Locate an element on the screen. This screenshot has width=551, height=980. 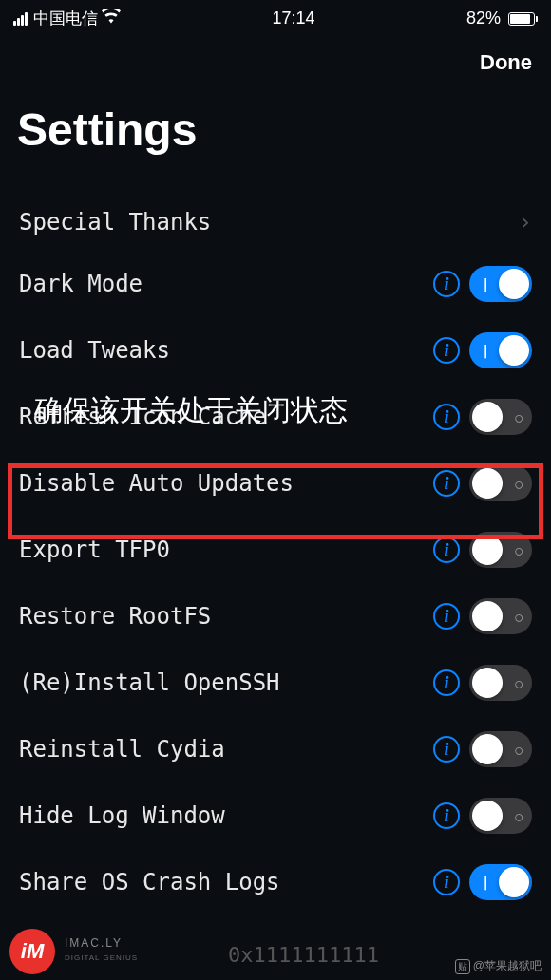
toggle-disable-auto-updates is located at coordinates (501, 483).